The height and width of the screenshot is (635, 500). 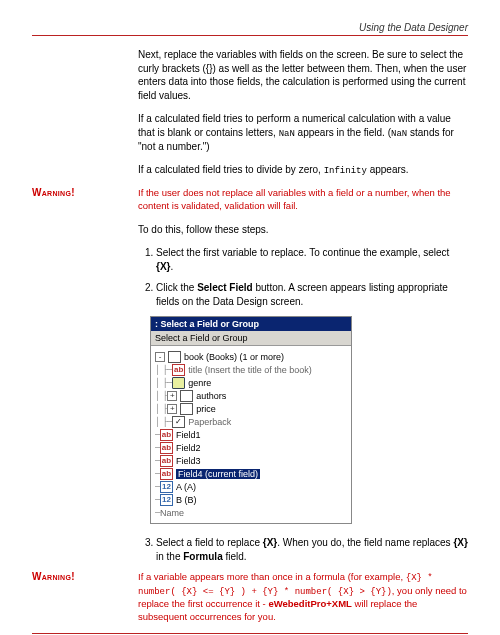 What do you see at coordinates (250, 28) in the screenshot?
I see `page-header-title: Using the Data Designer` at bounding box center [250, 28].